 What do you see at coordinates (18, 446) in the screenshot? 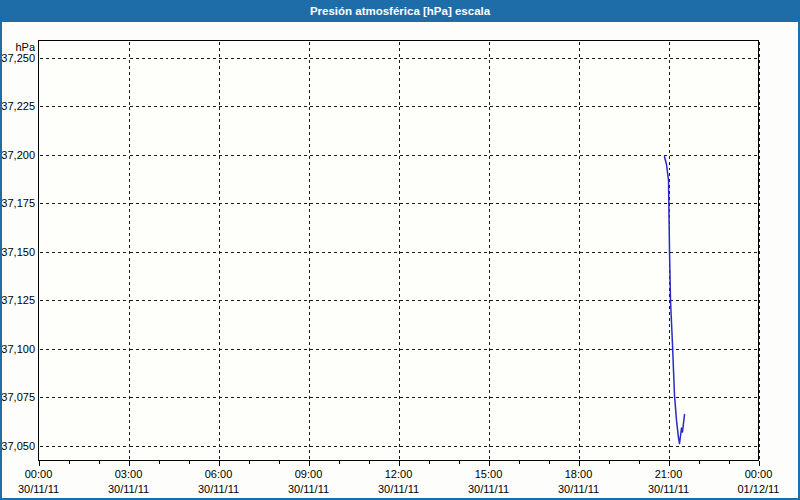
I see `y-tick-label: 937,050` at bounding box center [18, 446].